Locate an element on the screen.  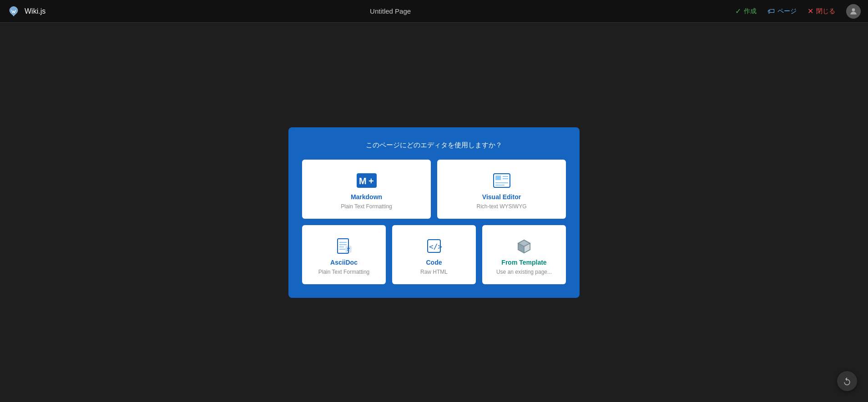
template-icon is located at coordinates (524, 246).